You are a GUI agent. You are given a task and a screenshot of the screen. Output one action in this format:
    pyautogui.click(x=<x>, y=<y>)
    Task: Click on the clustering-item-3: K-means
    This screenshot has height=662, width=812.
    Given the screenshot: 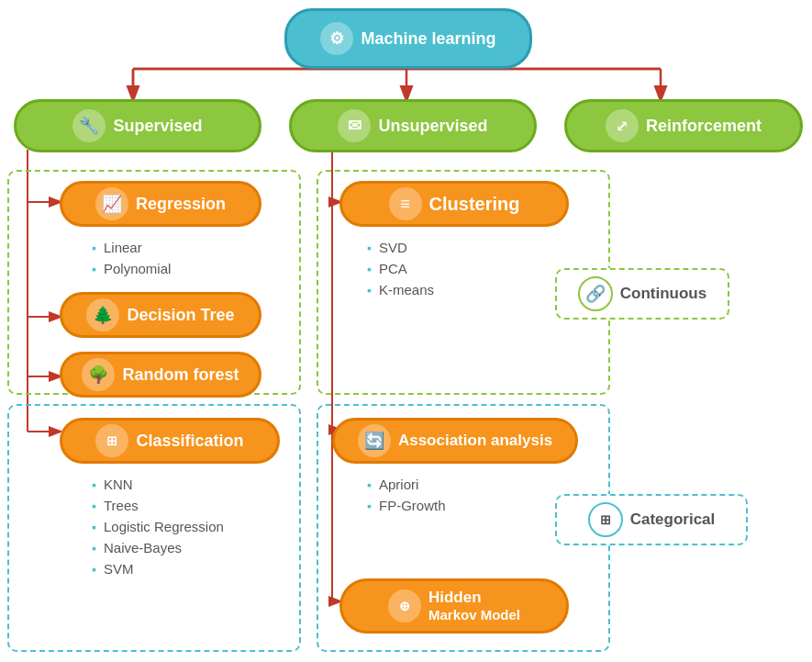 What is the action you would take?
    pyautogui.click(x=400, y=290)
    